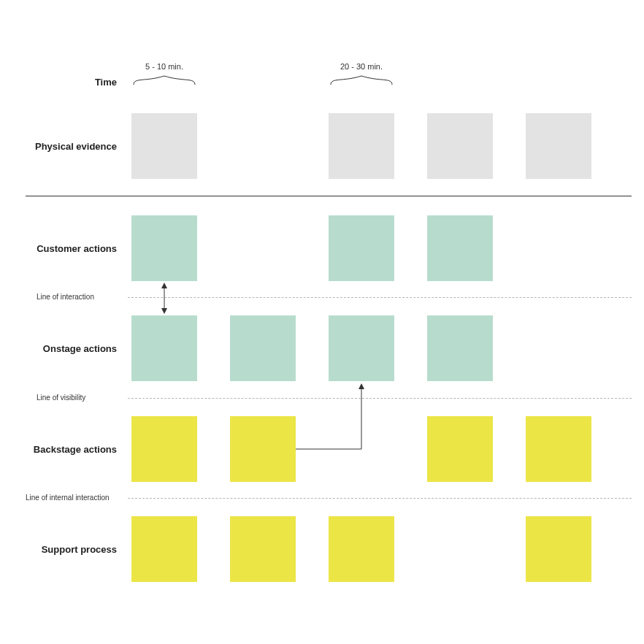  I want to click on row-label-customer-actions: Customer actions, so click(66, 248).